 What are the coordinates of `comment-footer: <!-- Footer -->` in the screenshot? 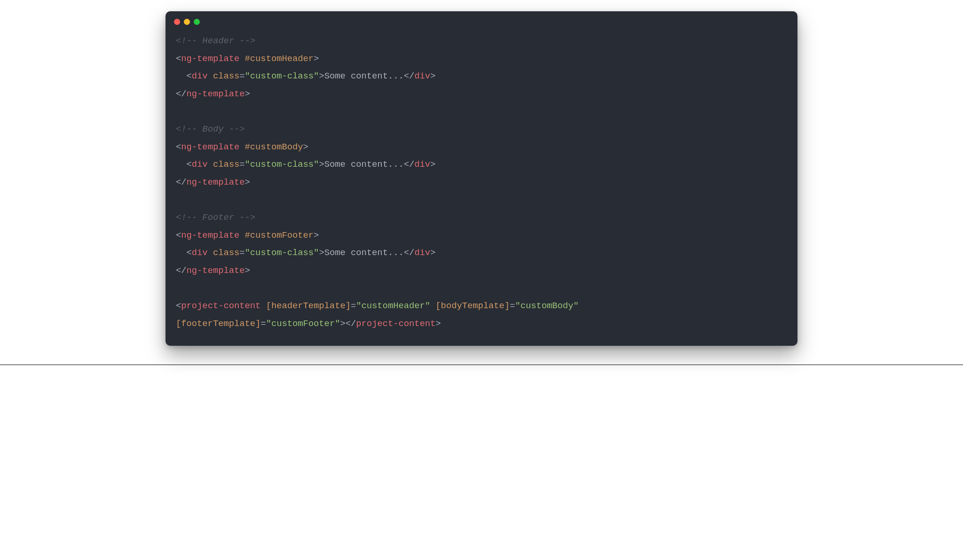 It's located at (215, 218).